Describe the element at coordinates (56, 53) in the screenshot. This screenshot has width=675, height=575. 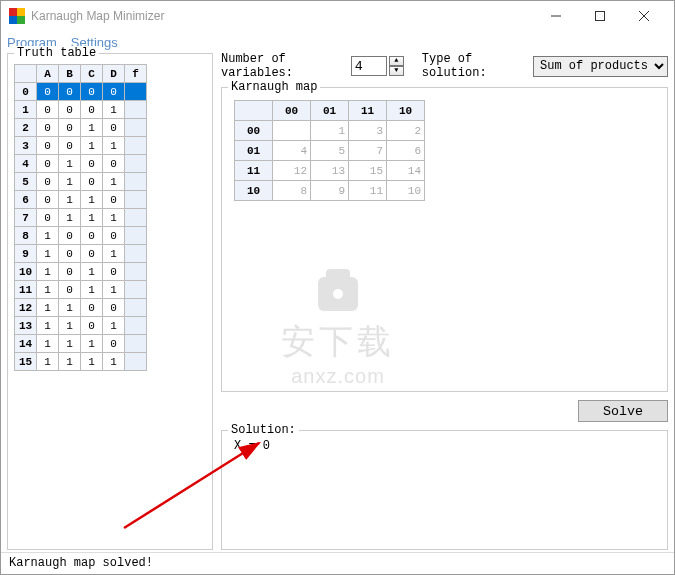
I see `truth-table-legend: Truth table` at that location.